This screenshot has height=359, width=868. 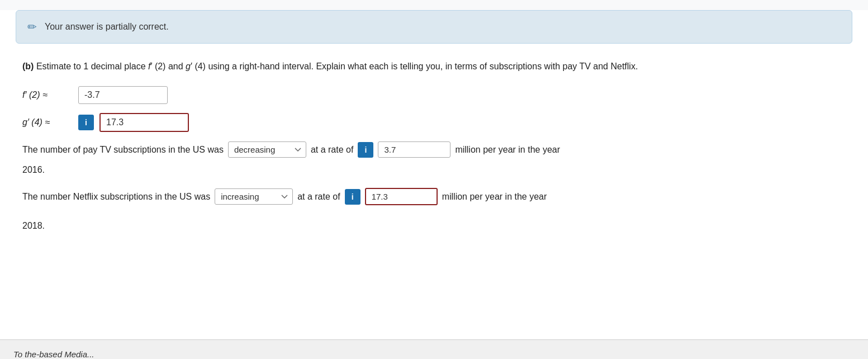 I want to click on g-prime-input, so click(x=144, y=122).